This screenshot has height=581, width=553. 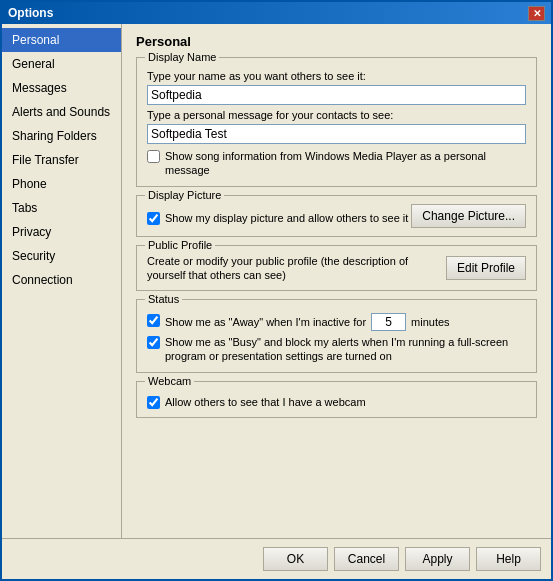 What do you see at coordinates (468, 216) in the screenshot?
I see `change-picture-button: Change Picture...` at bounding box center [468, 216].